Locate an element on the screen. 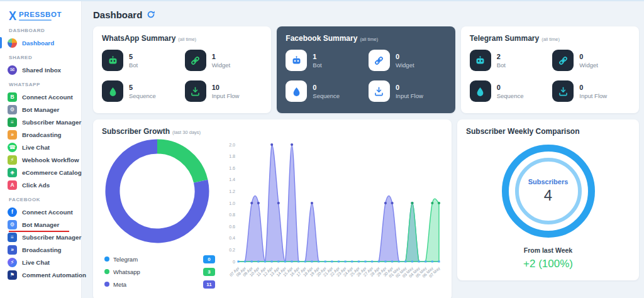  stat-text: 1Bot is located at coordinates (317, 60).